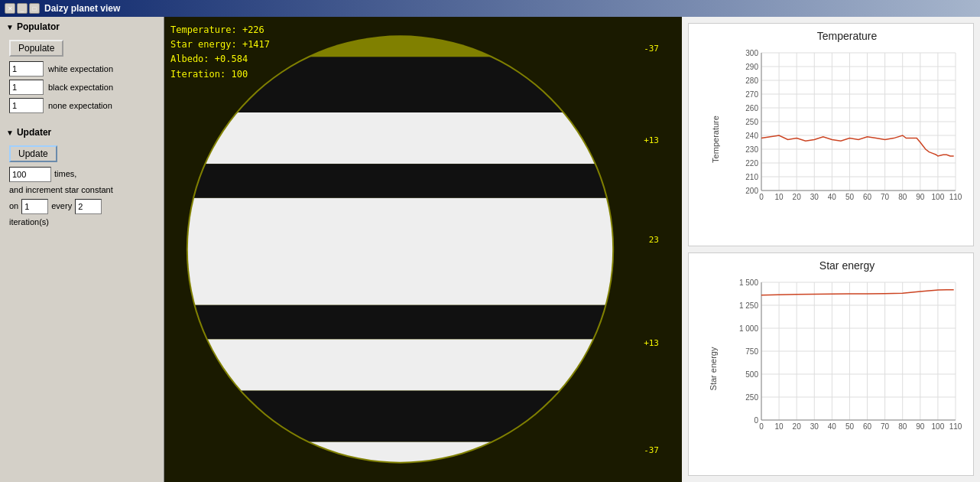 The height and width of the screenshot is (482, 980). I want to click on svg-text: 260, so click(752, 109).